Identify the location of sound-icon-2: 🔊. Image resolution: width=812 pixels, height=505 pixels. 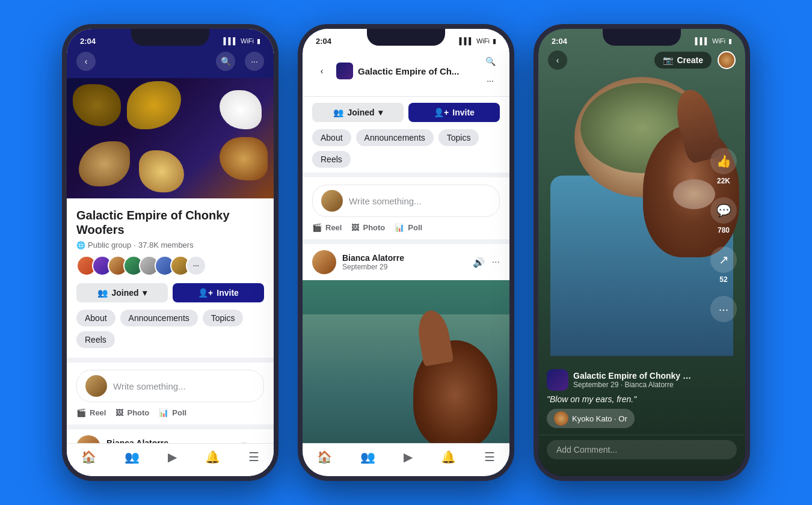
(479, 262).